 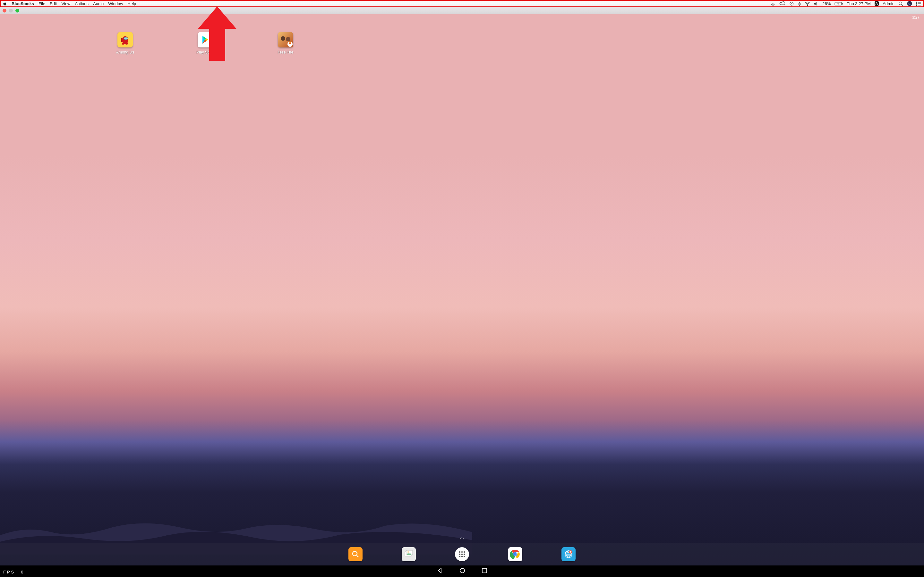 What do you see at coordinates (115, 4) in the screenshot?
I see `menu-window: Window` at bounding box center [115, 4].